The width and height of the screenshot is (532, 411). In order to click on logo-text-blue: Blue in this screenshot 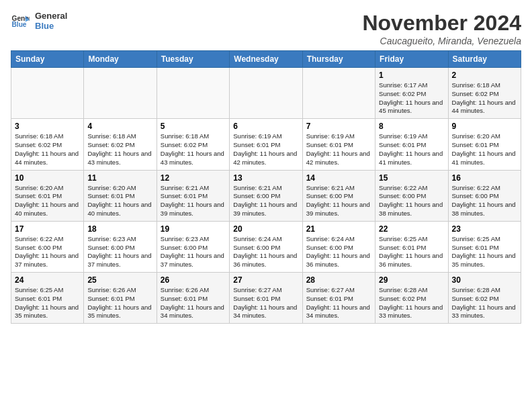, I will do `click(51, 26)`.